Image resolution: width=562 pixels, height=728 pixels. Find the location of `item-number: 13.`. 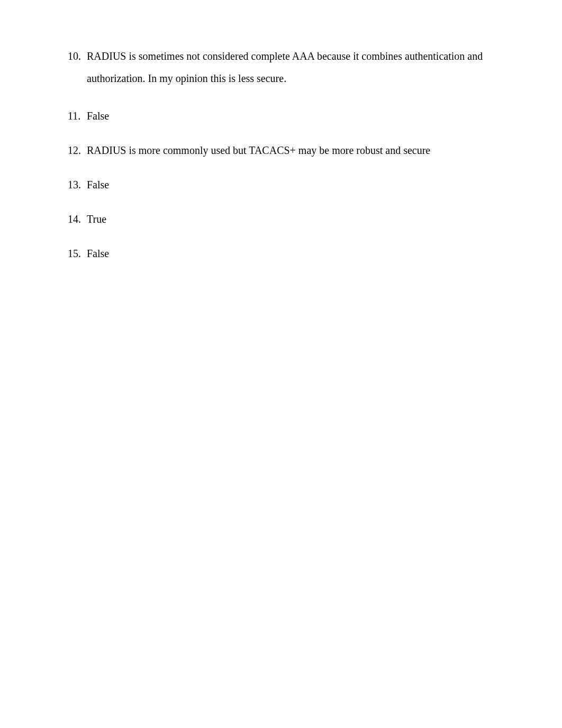

item-number: 13. is located at coordinates (77, 185).